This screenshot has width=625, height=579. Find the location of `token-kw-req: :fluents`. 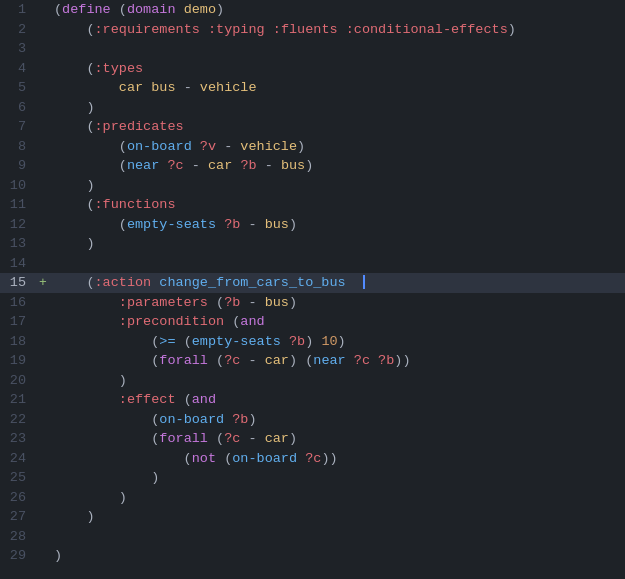

token-kw-req: :fluents is located at coordinates (306, 30).